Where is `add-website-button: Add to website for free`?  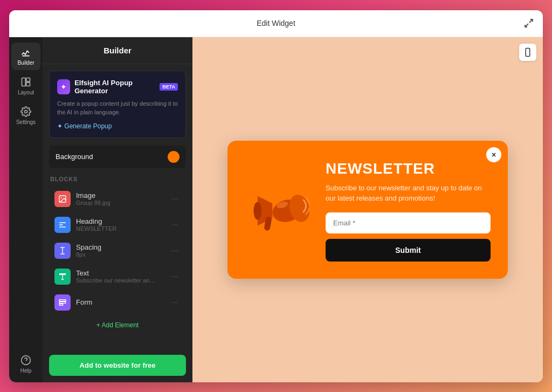 add-website-button: Add to website for free is located at coordinates (118, 366).